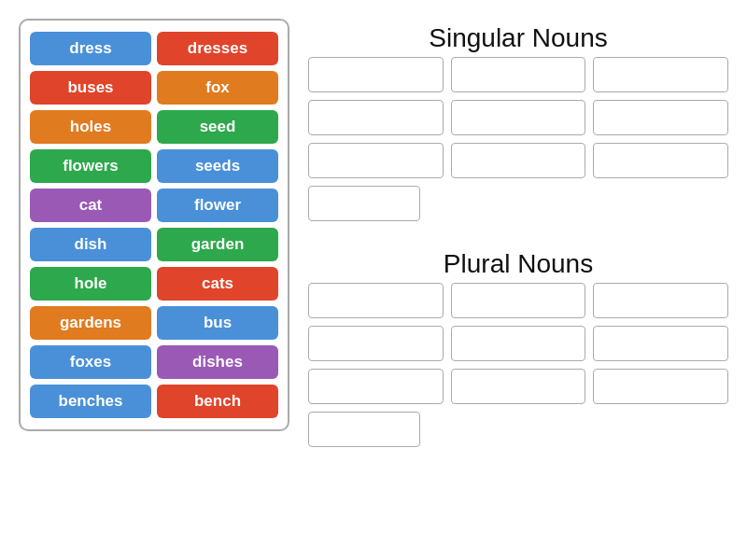  Describe the element at coordinates (218, 49) in the screenshot. I see `word-btn-dresses: dresses` at that location.